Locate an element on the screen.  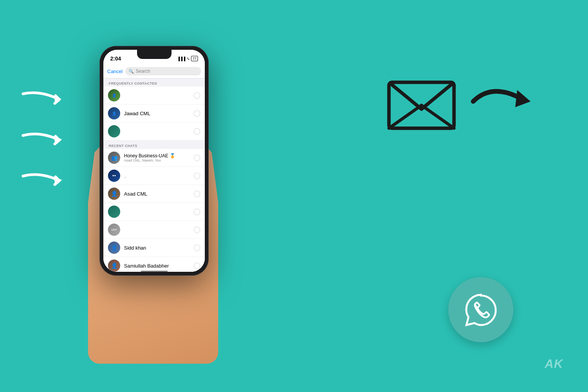
whatsapp-circle is located at coordinates (481, 310).